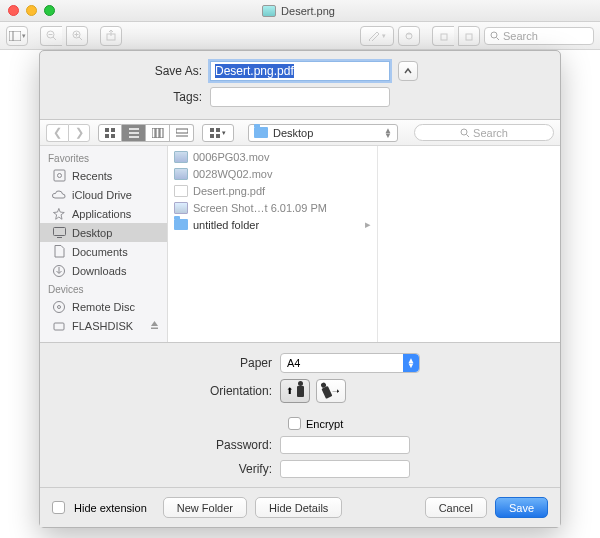 The width and height of the screenshot is (600, 538). Describe the element at coordinates (170, 445) in the screenshot. I see `password-label: Password:` at that location.